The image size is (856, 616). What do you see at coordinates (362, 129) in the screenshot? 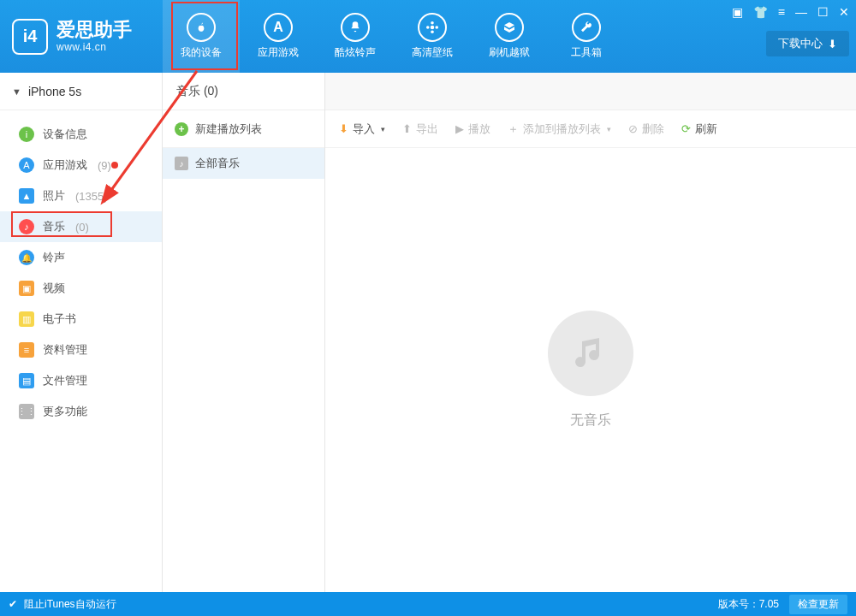
I see `import-button: ⬇ 导入 ▾` at bounding box center [362, 129].